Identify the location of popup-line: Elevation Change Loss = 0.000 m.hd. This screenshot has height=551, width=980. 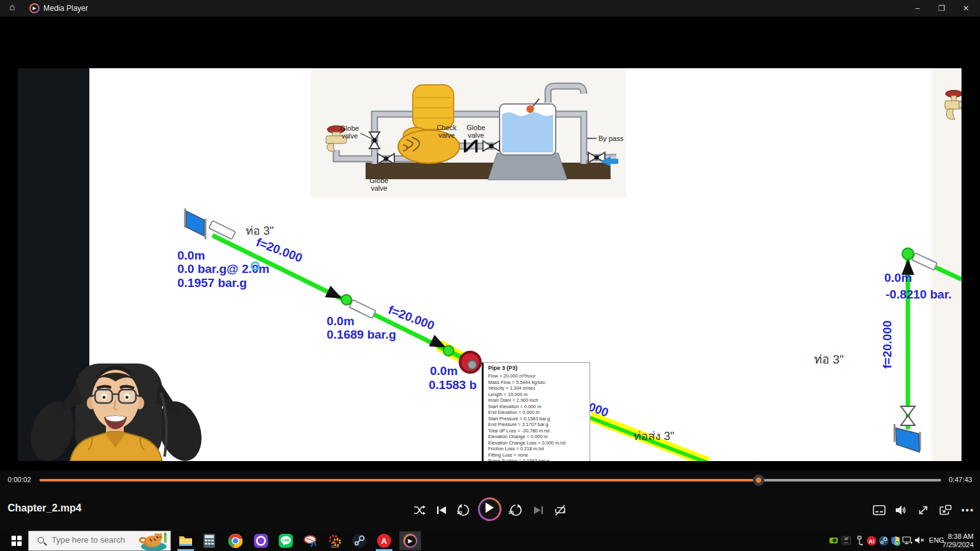
(538, 443).